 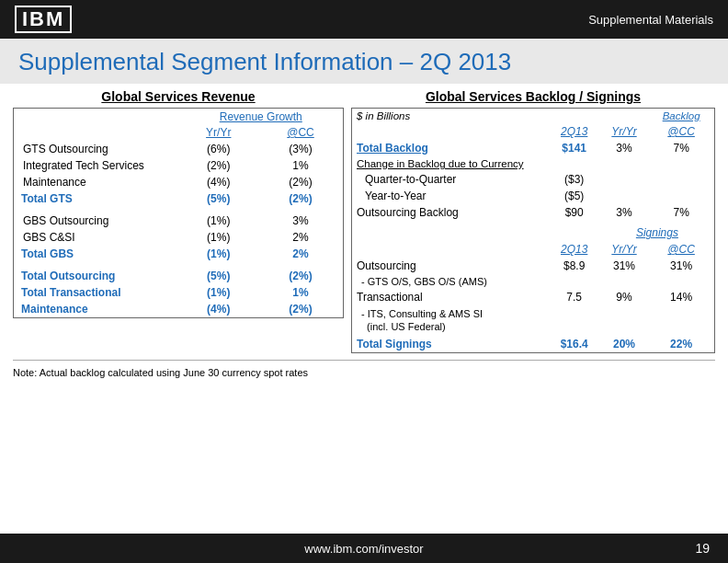 What do you see at coordinates (533, 233) in the screenshot?
I see `signings-header-row: Signings` at bounding box center [533, 233].